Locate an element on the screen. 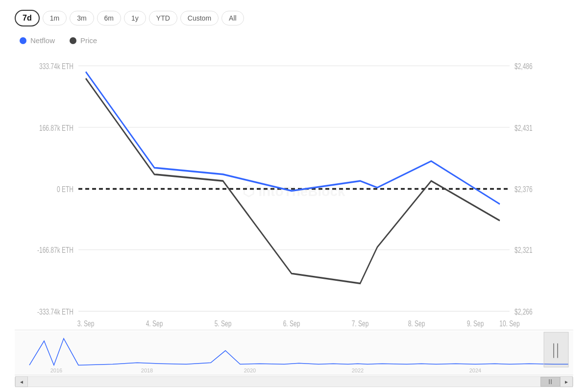  netflow-label: Netflow is located at coordinates (43, 40).